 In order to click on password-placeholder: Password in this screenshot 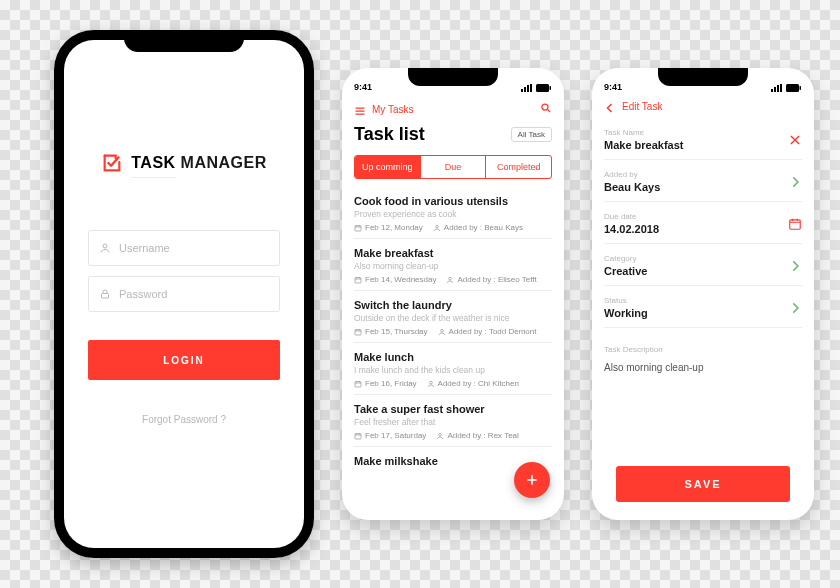, I will do `click(143, 294)`.